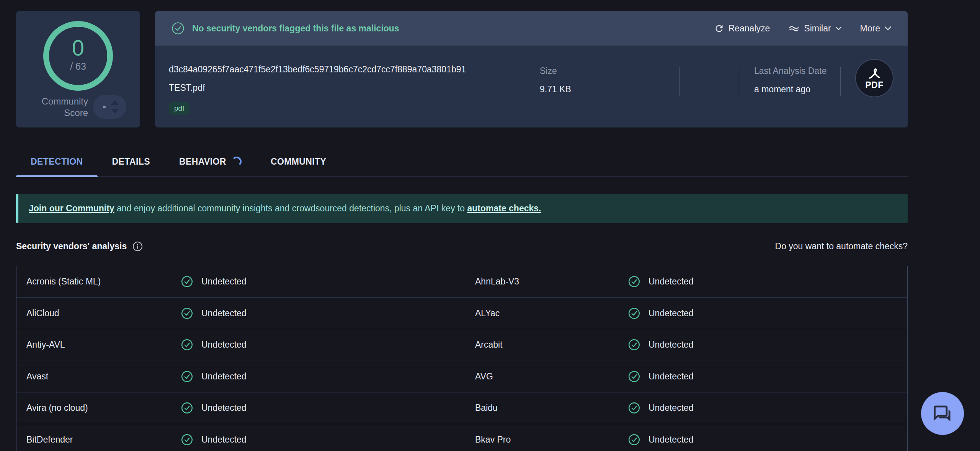  I want to click on detection-score-ring: 0 / 63, so click(78, 56).